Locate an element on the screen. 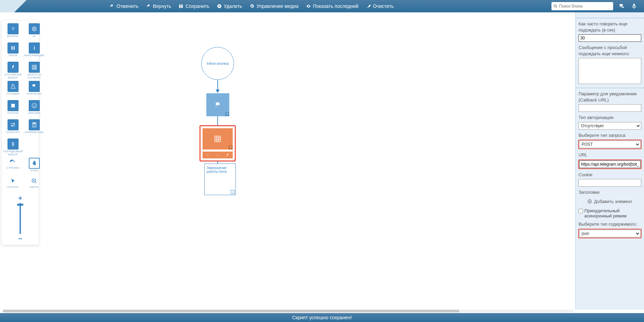  redo-button: Вернуть is located at coordinates (158, 6).